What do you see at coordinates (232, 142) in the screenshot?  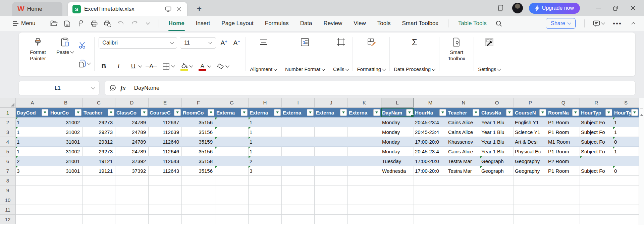 I see `cell-G4` at bounding box center [232, 142].